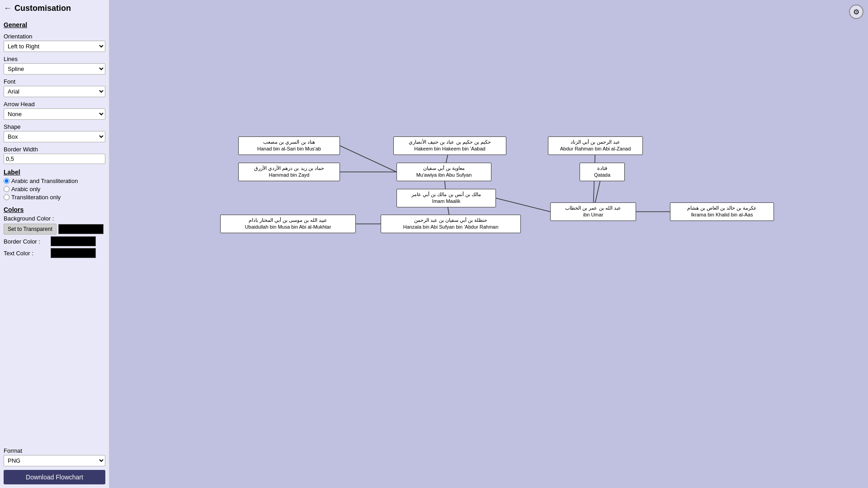 This screenshot has height=488, width=868. What do you see at coordinates (29, 219) in the screenshot?
I see `background-color-label: Background Color :` at bounding box center [29, 219].